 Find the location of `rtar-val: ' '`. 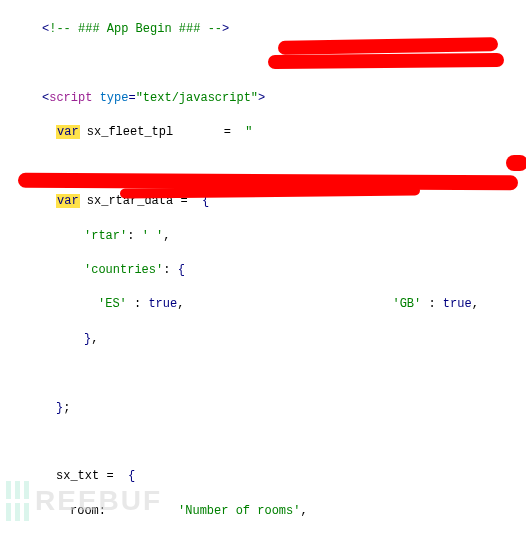

rtar-val: ' ' is located at coordinates (153, 236).